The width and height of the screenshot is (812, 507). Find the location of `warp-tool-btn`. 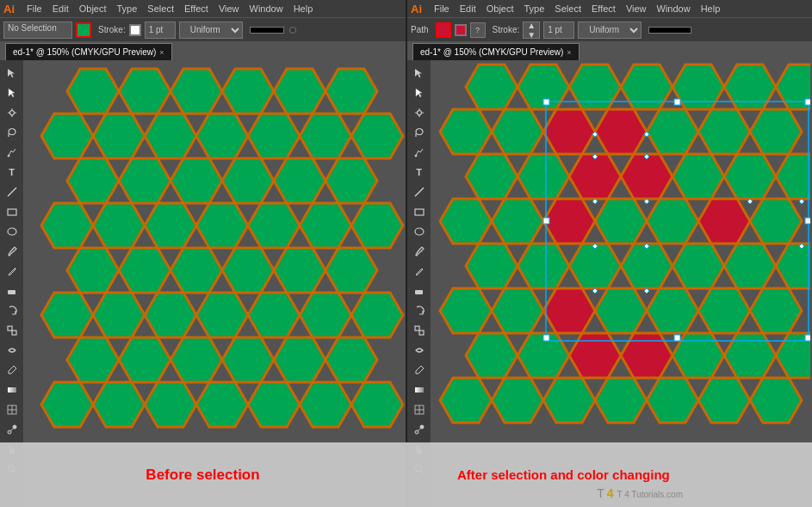

warp-tool-btn is located at coordinates (12, 350).